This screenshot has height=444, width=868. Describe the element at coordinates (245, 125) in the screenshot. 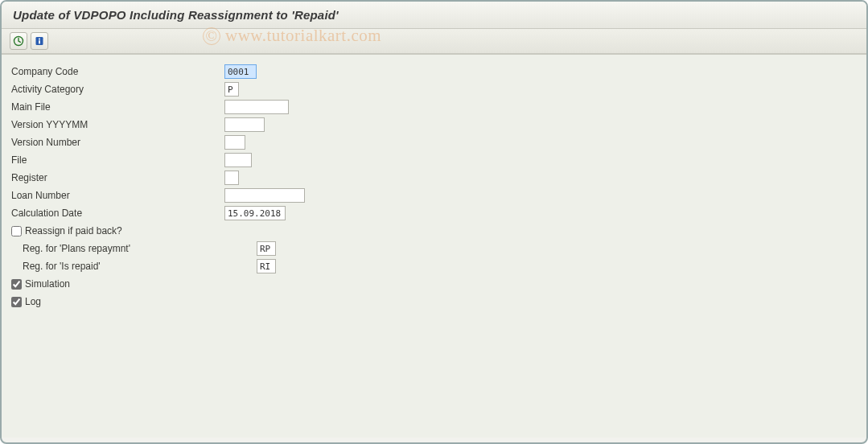

I see `input-version-yyyymm` at that location.